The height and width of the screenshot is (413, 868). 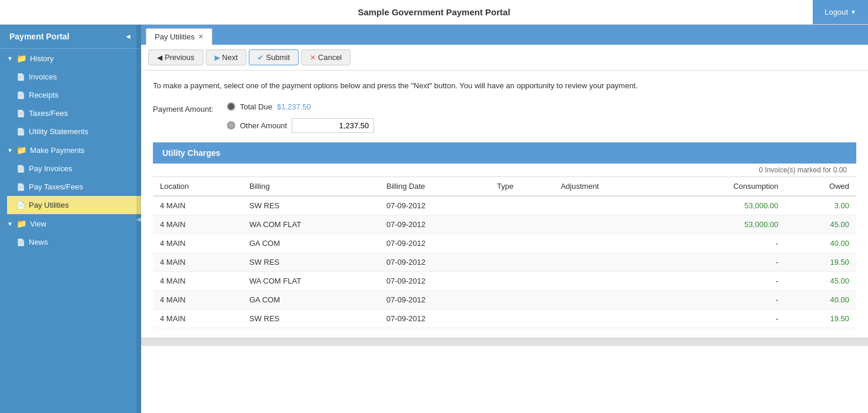 I want to click on col-owed: Owed, so click(x=821, y=186).